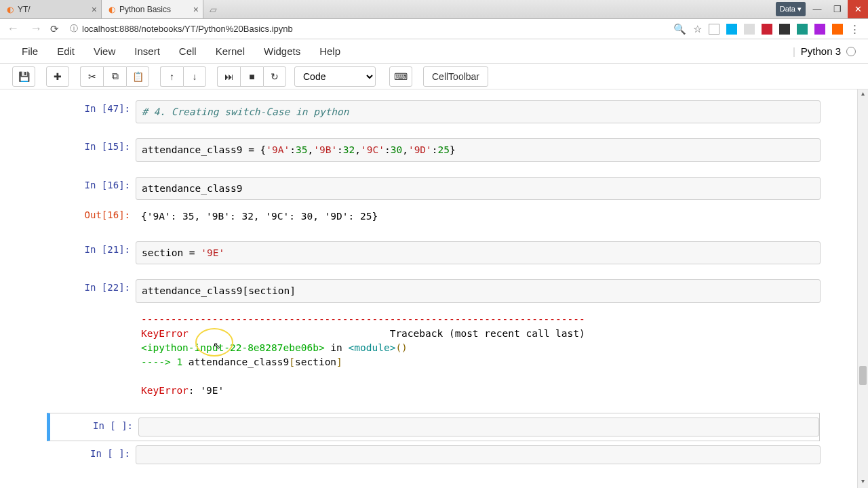 This screenshot has height=488, width=868. What do you see at coordinates (478, 217) in the screenshot?
I see `output-text: {'9A': 35, '9B': 32, '9C': 30, '9D': 25}` at bounding box center [478, 217].